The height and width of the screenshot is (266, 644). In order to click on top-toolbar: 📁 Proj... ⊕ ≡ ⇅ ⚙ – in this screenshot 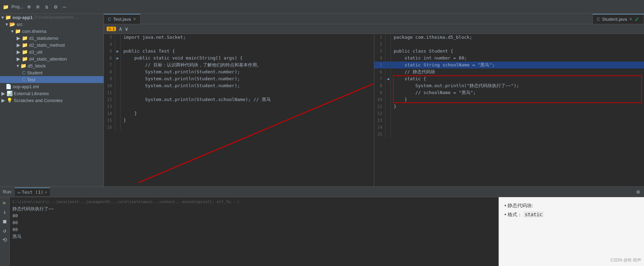, I will do `click(322, 7)`.